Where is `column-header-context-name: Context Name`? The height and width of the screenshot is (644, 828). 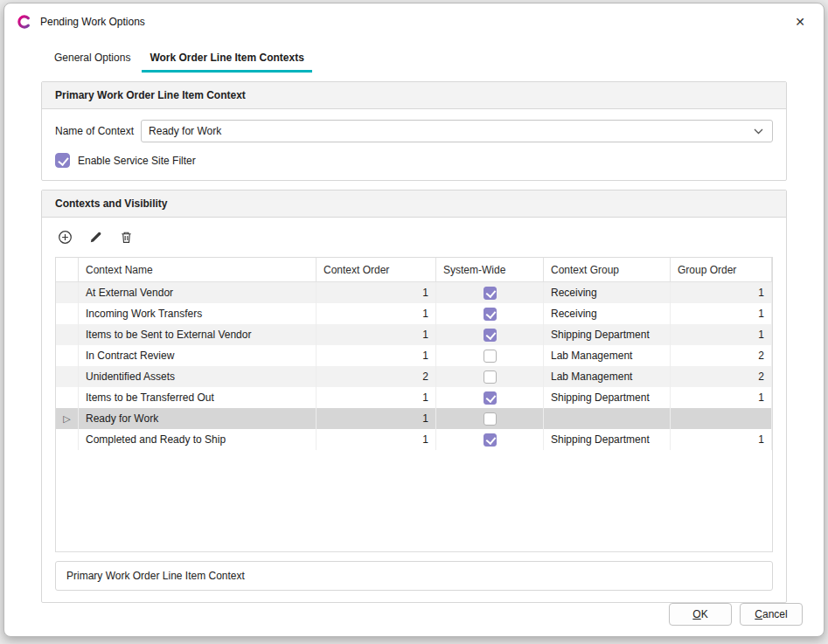 column-header-context-name: Context Name is located at coordinates (198, 270).